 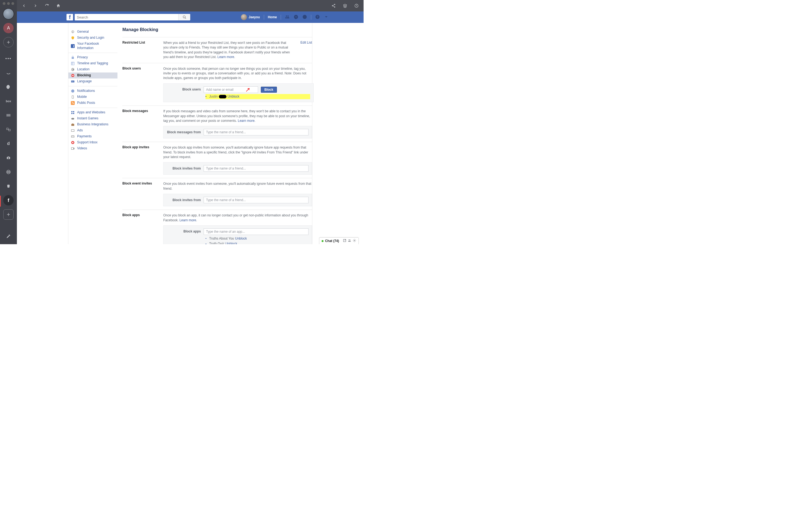 I want to click on nav-home-button, so click(x=58, y=6).